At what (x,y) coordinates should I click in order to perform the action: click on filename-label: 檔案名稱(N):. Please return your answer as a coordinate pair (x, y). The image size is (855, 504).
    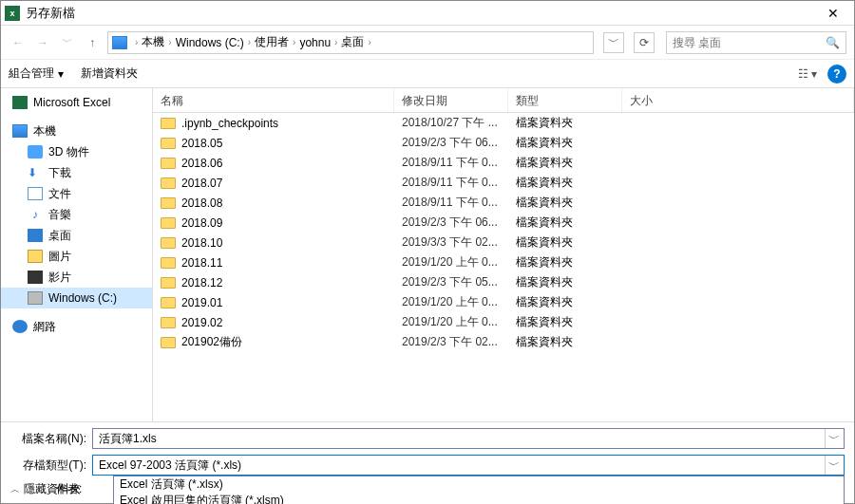
    Looking at the image, I should click on (48, 439).